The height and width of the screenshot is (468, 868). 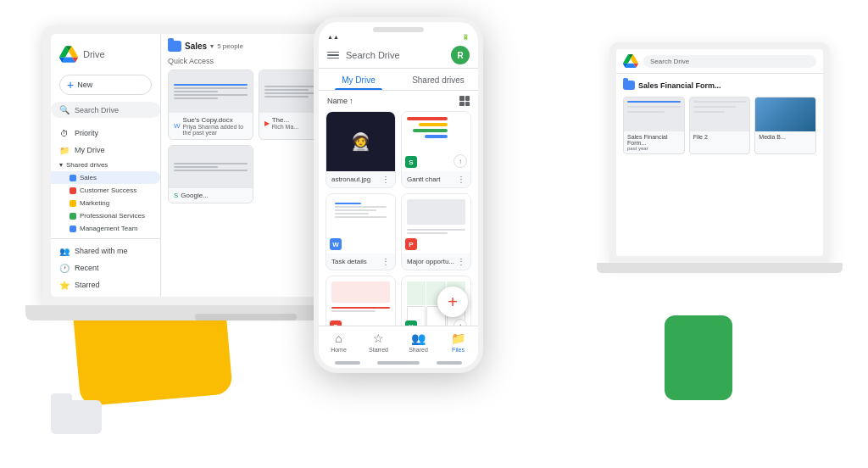 What do you see at coordinates (210, 195) in the screenshot?
I see `file-card-info: S Google...` at bounding box center [210, 195].